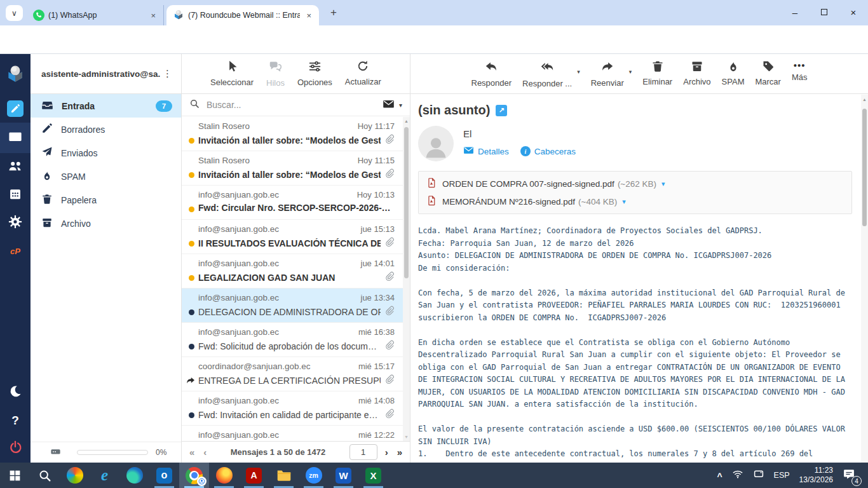 Image resolution: width=868 pixels, height=488 pixels. What do you see at coordinates (135, 475) in the screenshot?
I see `edge-icon` at bounding box center [135, 475].